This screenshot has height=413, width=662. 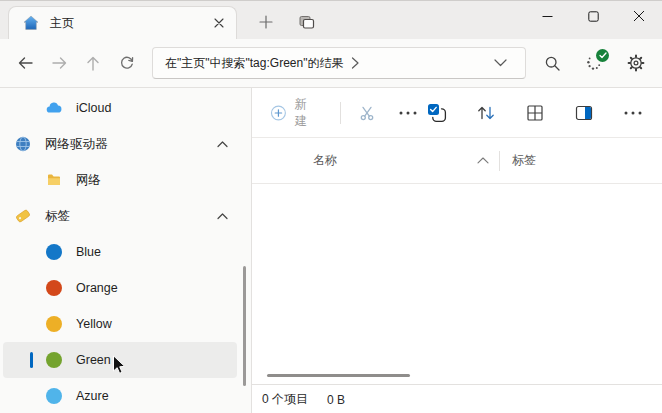 What do you see at coordinates (119, 366) in the screenshot?
I see `mouse-cursor-icon` at bounding box center [119, 366].